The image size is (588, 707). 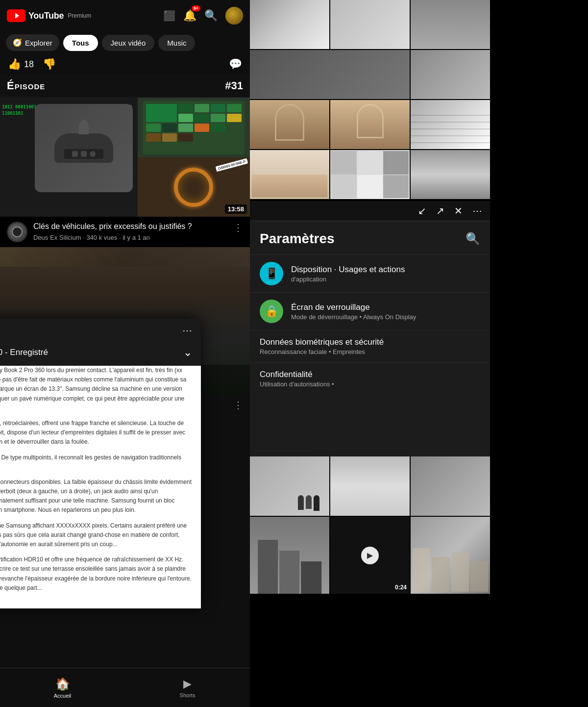 What do you see at coordinates (79, 16) in the screenshot?
I see `youtube-premium-label: Premium` at bounding box center [79, 16].